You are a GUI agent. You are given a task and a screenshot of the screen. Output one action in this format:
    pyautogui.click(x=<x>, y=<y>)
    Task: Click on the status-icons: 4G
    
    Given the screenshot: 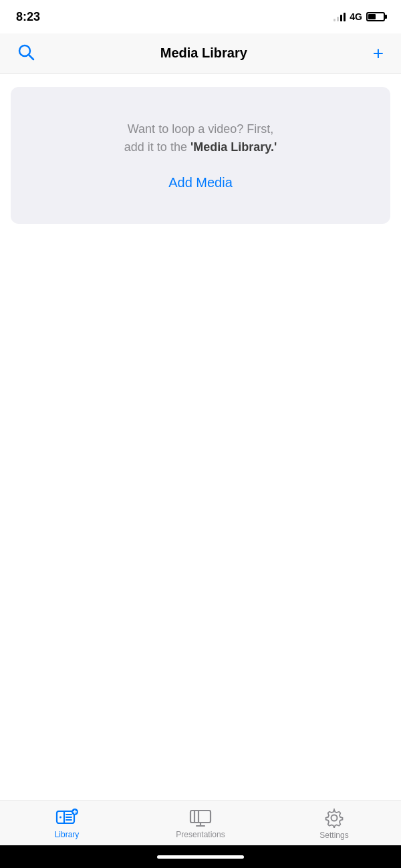 What is the action you would take?
    pyautogui.click(x=360, y=17)
    